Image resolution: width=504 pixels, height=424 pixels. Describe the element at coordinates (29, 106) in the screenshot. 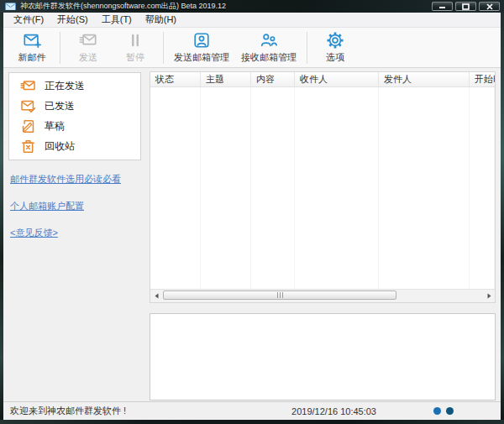

I see `sent-mail-icon` at that location.